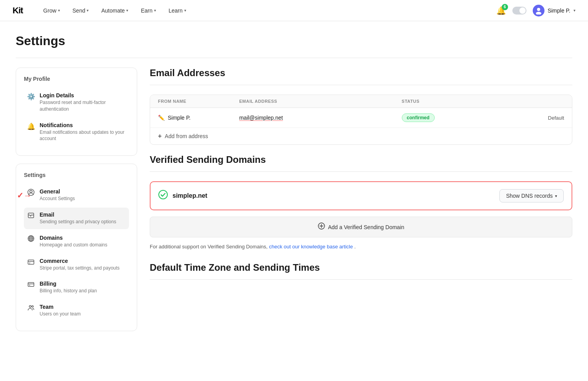 The image size is (588, 381). Describe the element at coordinates (76, 111) in the screenshot. I see `sidebar-my-profile-section: My Profile ⚙️ Login Details Password res…` at that location.